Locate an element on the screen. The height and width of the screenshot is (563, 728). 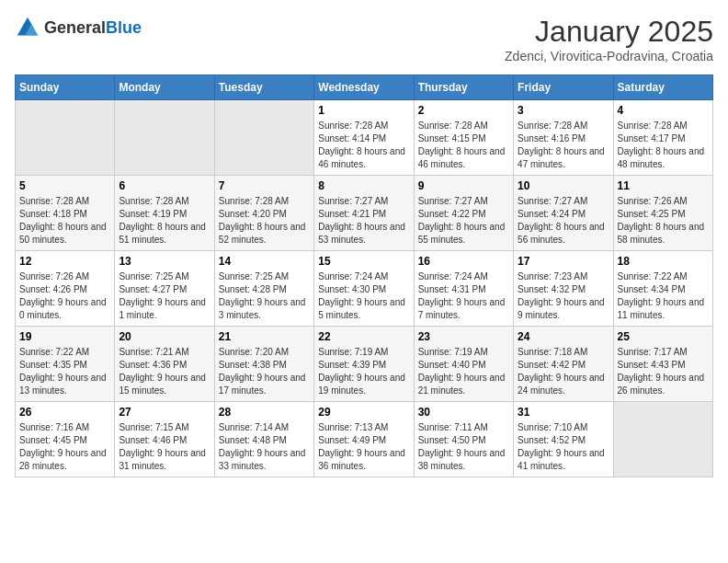
calendar-cell: 25Sunrise: 7:17 AM Sunset: 4:43 PM Dayli… is located at coordinates (663, 364).